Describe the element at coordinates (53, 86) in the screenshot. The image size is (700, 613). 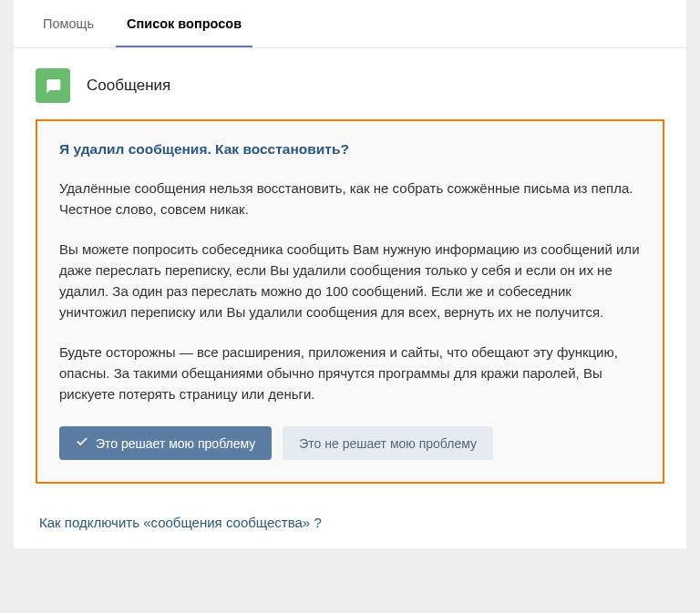
I see `messages-icon` at that location.